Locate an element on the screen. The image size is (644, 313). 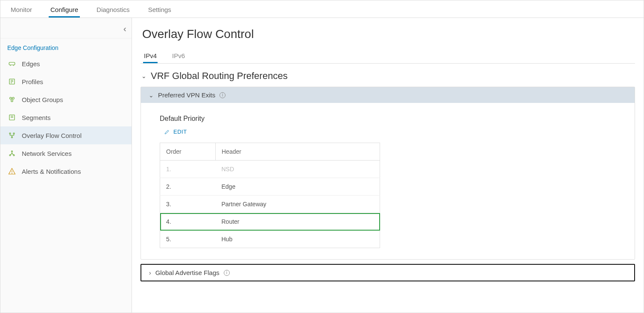
sub-tab-ipv6: IPv6 is located at coordinates (179, 56).